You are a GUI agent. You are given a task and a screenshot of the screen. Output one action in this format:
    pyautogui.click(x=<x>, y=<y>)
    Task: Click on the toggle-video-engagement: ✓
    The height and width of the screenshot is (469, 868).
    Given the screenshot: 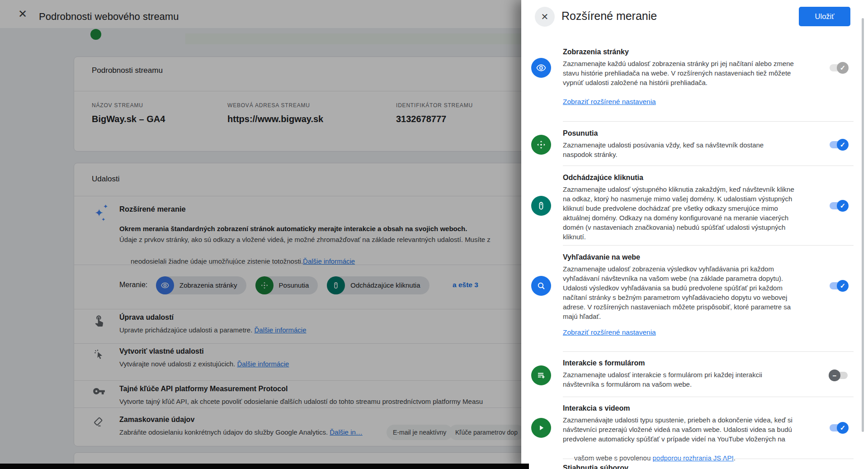 What is the action you would take?
    pyautogui.click(x=839, y=428)
    